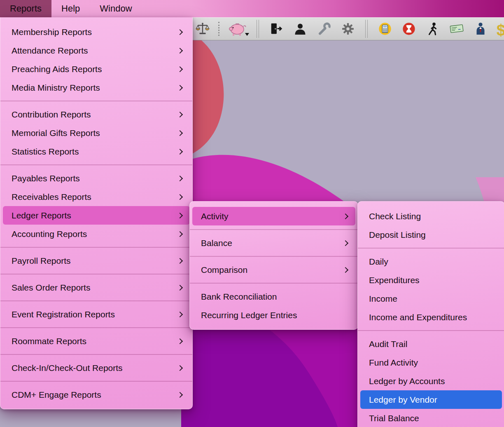  I want to click on menu-item-label: Balance, so click(272, 243).